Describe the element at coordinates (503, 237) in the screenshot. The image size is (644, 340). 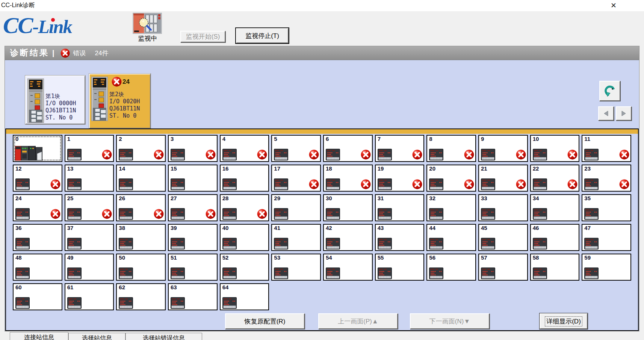
I see `station-cell: 45` at that location.